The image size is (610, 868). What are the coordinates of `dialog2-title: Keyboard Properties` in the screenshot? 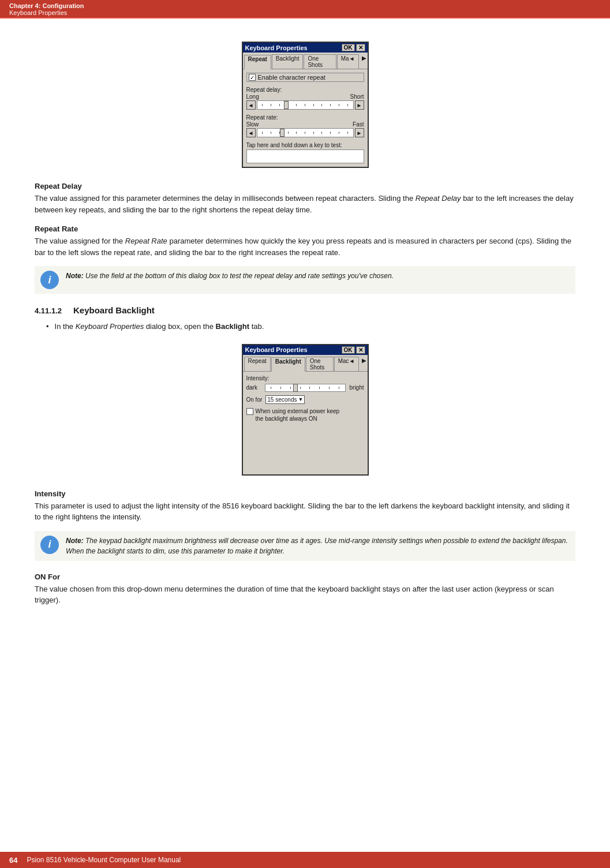 It's located at (276, 350).